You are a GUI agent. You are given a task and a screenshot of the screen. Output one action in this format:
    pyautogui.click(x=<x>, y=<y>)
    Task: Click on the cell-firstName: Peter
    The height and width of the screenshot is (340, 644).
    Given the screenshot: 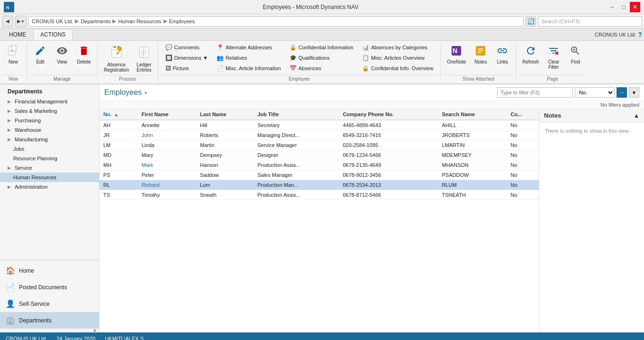 What is the action you would take?
    pyautogui.click(x=167, y=175)
    